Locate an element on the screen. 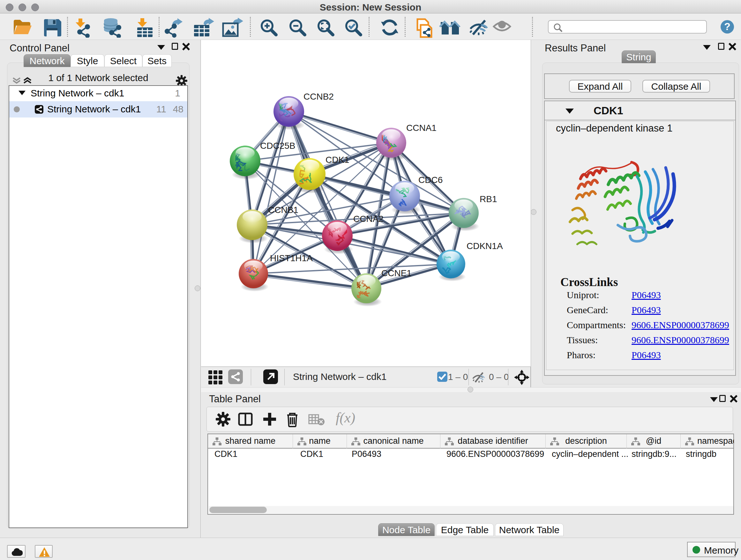  svg-text: CDC6 is located at coordinates (430, 180).